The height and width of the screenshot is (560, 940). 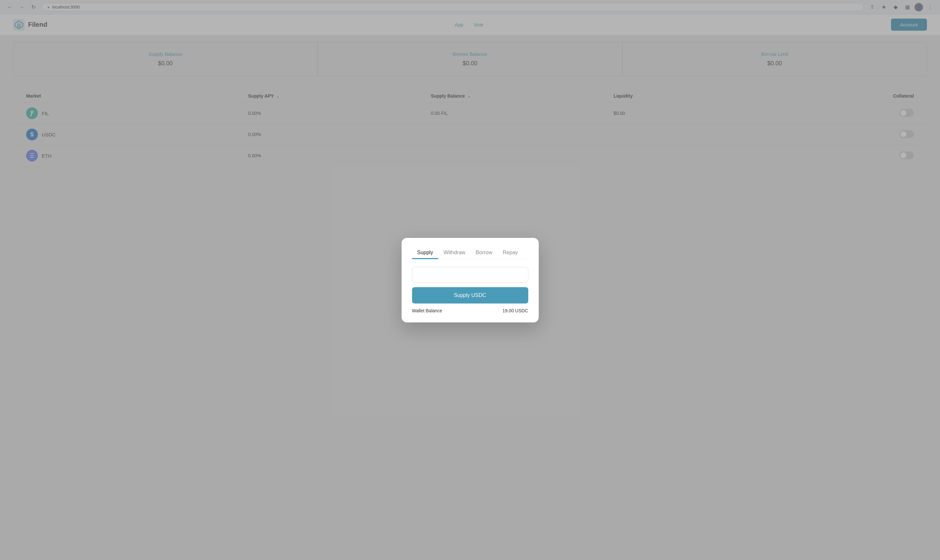 I want to click on modal: Supply Withdraw Borrow Repay Supply USDC…, so click(x=470, y=280).